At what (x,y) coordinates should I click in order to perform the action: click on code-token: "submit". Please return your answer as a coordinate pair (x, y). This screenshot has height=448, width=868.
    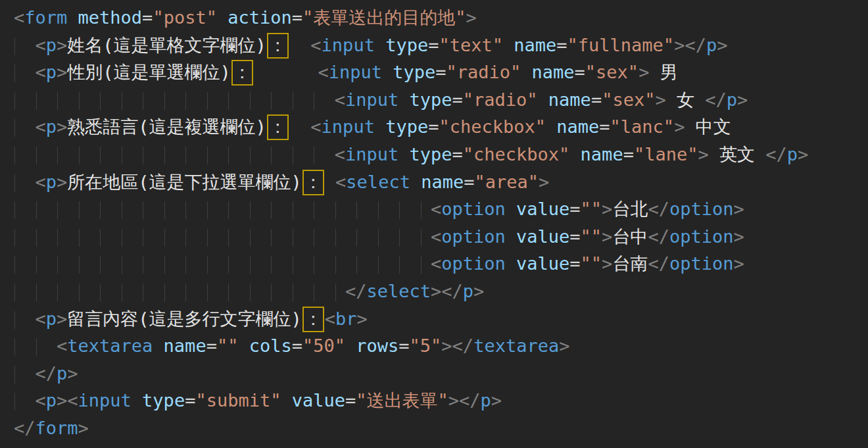
    Looking at the image, I should click on (238, 400).